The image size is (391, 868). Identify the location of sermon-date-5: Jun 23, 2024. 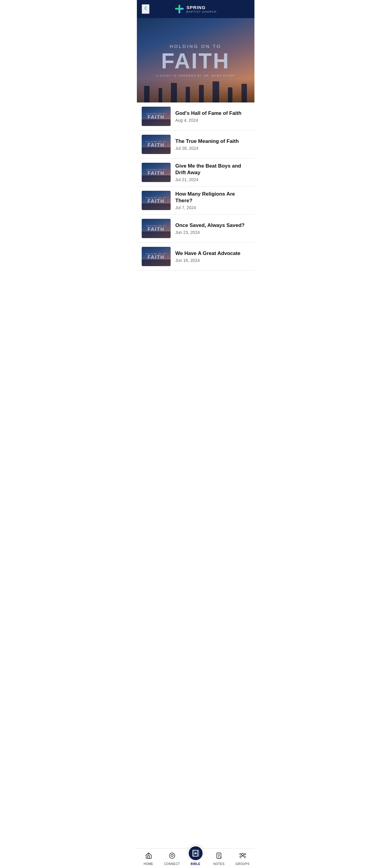
(213, 232).